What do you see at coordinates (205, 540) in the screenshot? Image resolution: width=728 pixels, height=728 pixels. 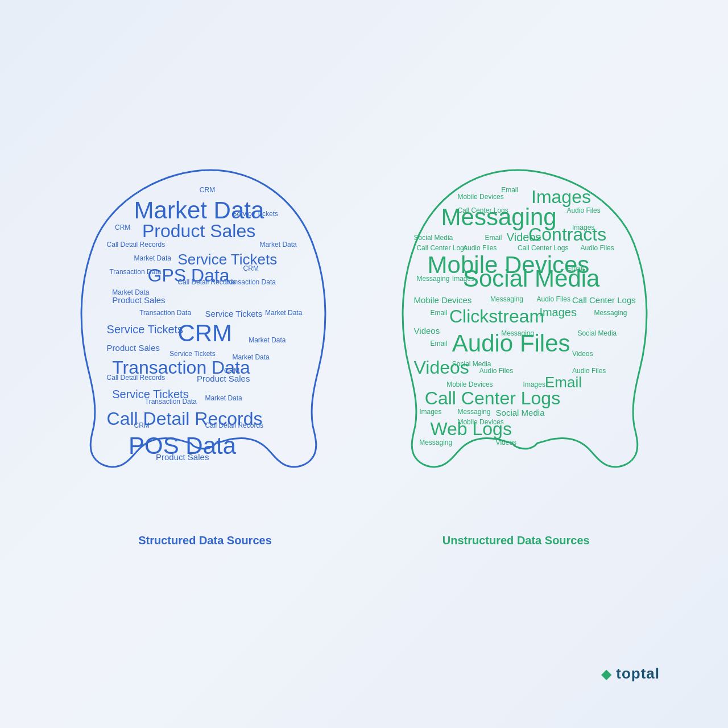 I see `left-label: Structured Data Sources` at bounding box center [205, 540].